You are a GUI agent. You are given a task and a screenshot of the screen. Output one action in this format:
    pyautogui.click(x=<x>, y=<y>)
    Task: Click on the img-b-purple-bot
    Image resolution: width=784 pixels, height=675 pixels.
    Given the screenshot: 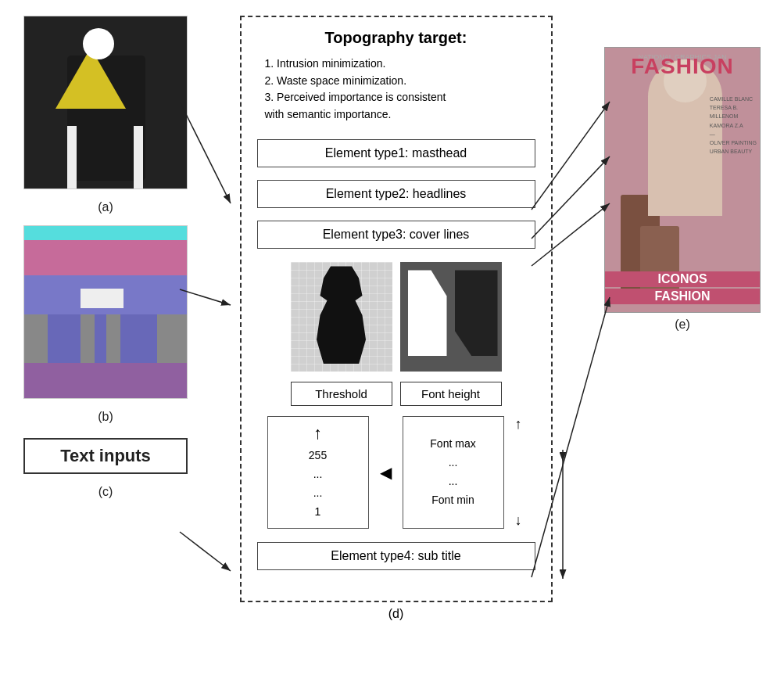 What is the action you would take?
    pyautogui.click(x=106, y=380)
    